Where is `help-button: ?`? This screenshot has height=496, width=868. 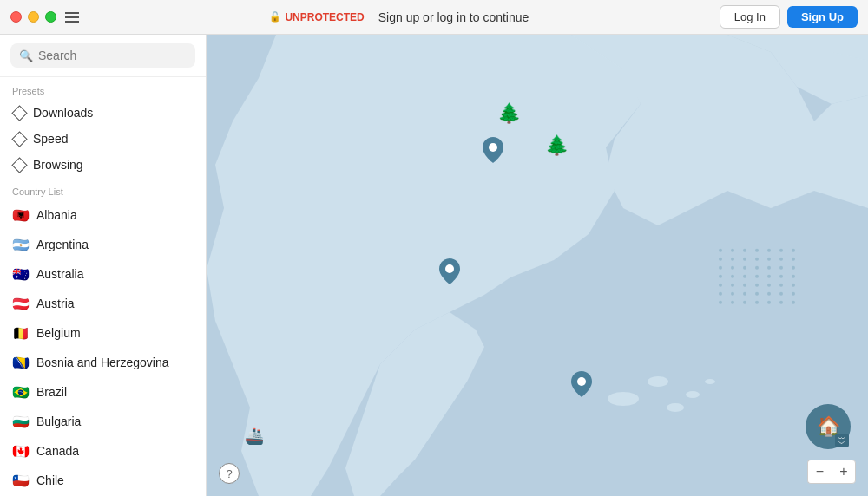 help-button: ? is located at coordinates (229, 473).